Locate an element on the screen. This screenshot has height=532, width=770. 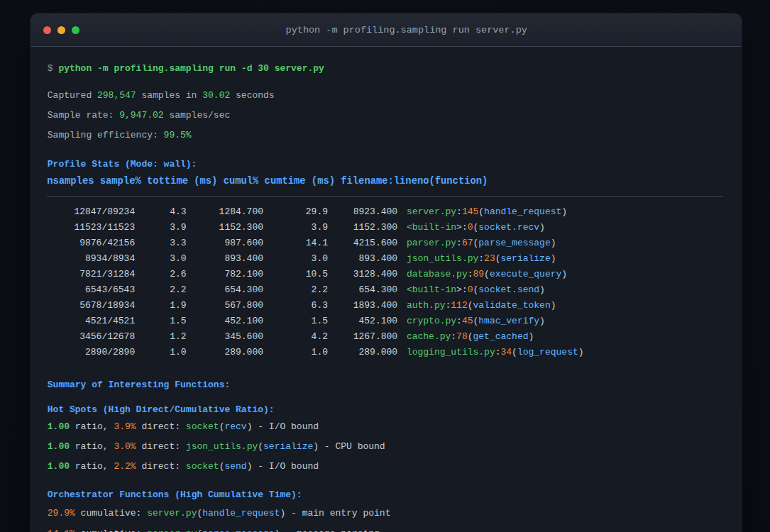
svg-text: 345.600 is located at coordinates (244, 336).